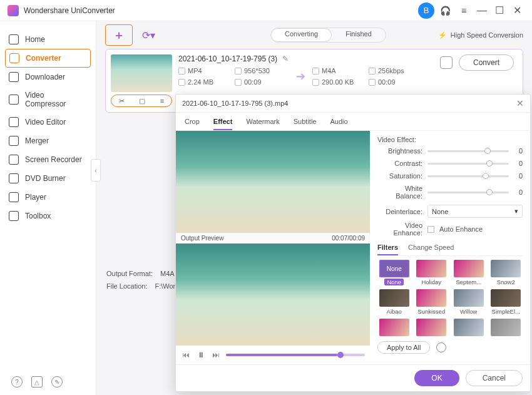 The width and height of the screenshot is (532, 395). I want to click on sidebar-item-video-compressor: Video Compressor, so click(48, 100).